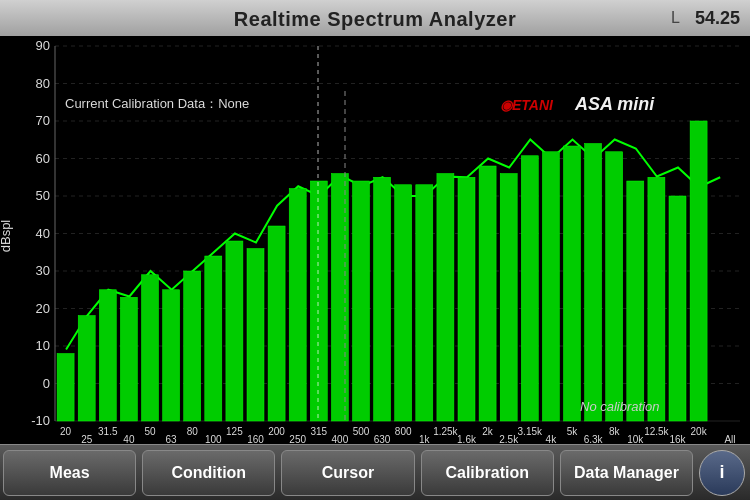 This screenshot has height=500, width=750. I want to click on calibration-info: Current Calibration Data：None, so click(157, 104).